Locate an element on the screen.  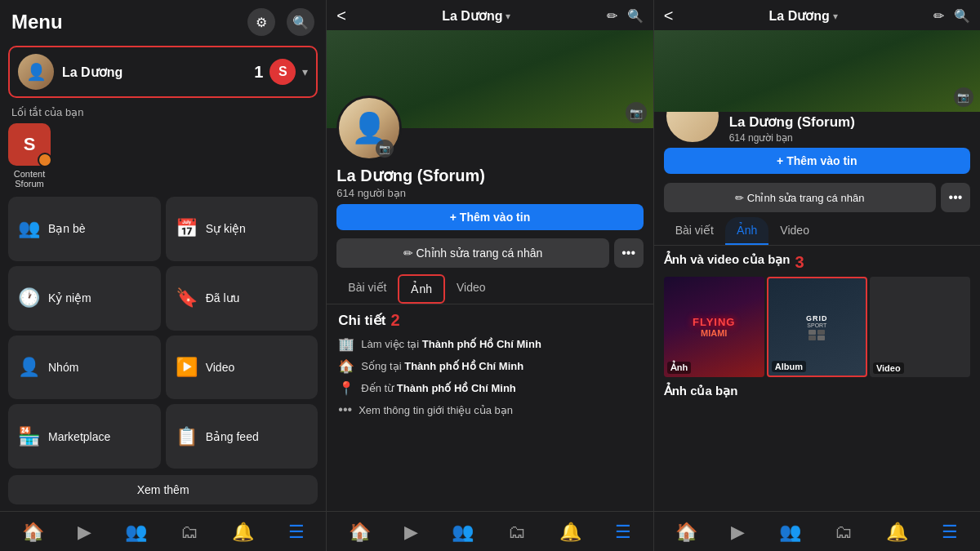
search-icon: 🔍 is located at coordinates (301, 23).